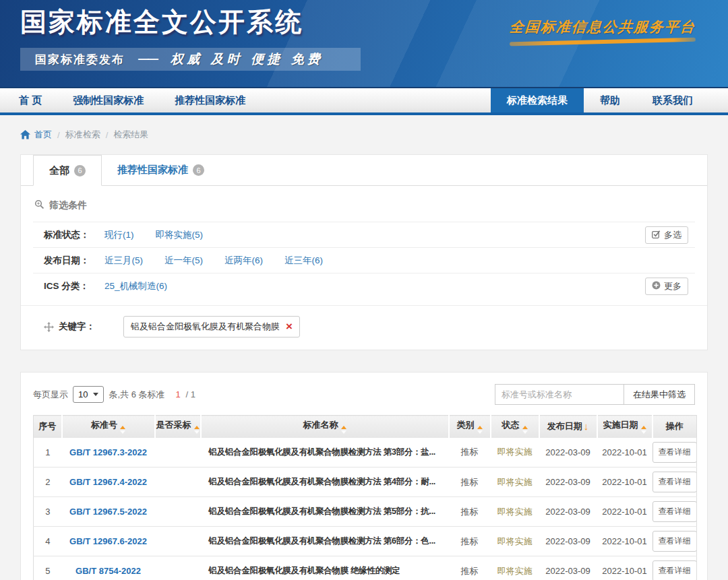 This screenshot has width=728, height=580. Describe the element at coordinates (160, 170) in the screenshot. I see `tab-recommended-standards: 推荐性国家标准 6` at that location.